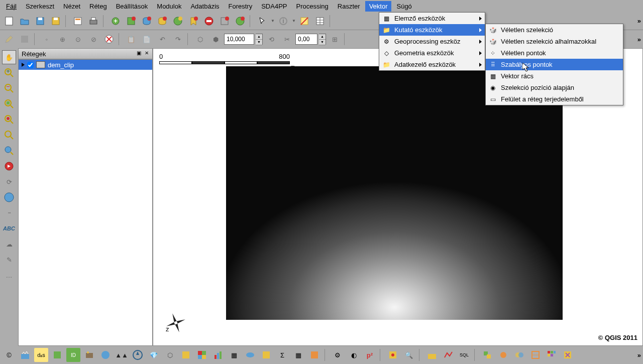 The image size is (643, 364). What do you see at coordinates (40, 21) in the screenshot?
I see `save-icon` at bounding box center [40, 21].